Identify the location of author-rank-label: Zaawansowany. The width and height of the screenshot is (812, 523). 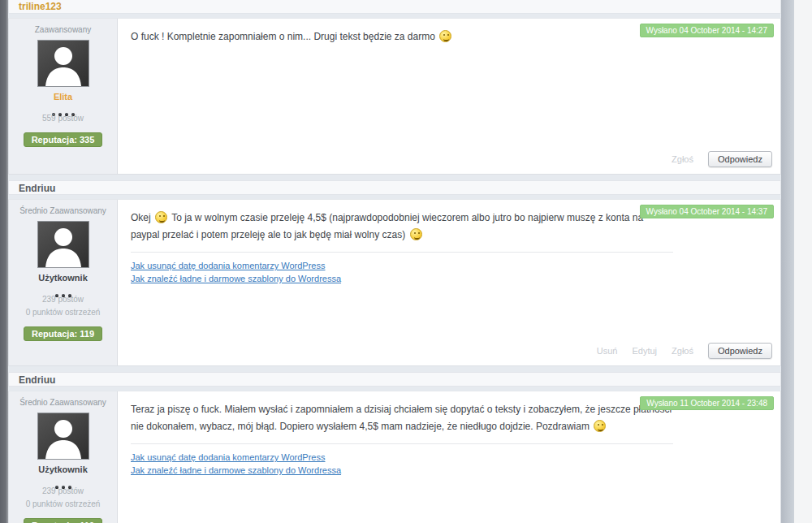
(63, 29).